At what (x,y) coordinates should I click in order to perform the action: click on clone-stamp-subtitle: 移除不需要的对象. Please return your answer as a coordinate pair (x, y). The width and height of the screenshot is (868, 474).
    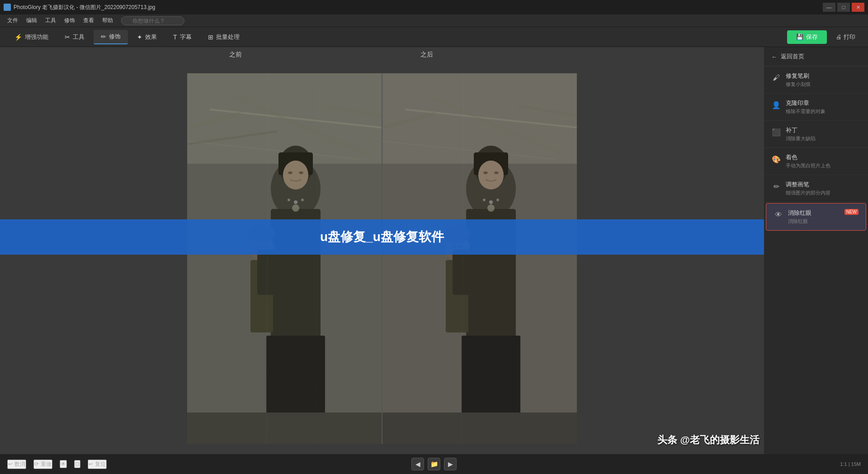
    Looking at the image, I should click on (806, 111).